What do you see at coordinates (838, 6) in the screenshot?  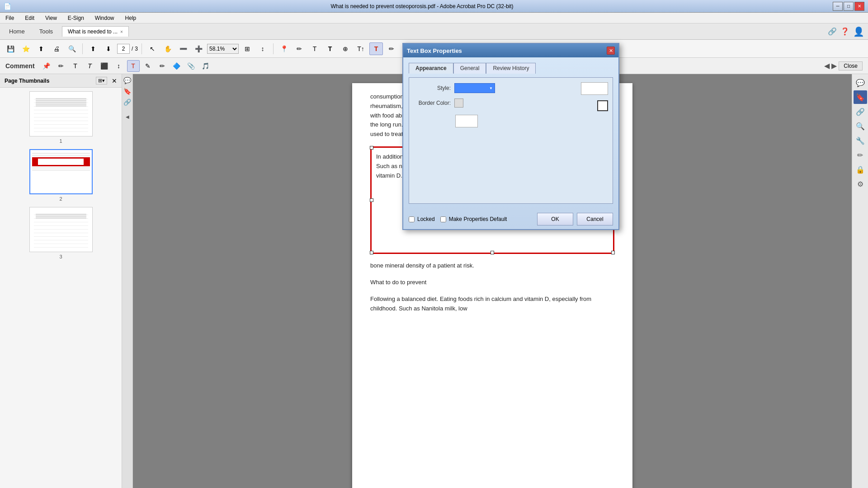 I see `minimize-button: ─` at bounding box center [838, 6].